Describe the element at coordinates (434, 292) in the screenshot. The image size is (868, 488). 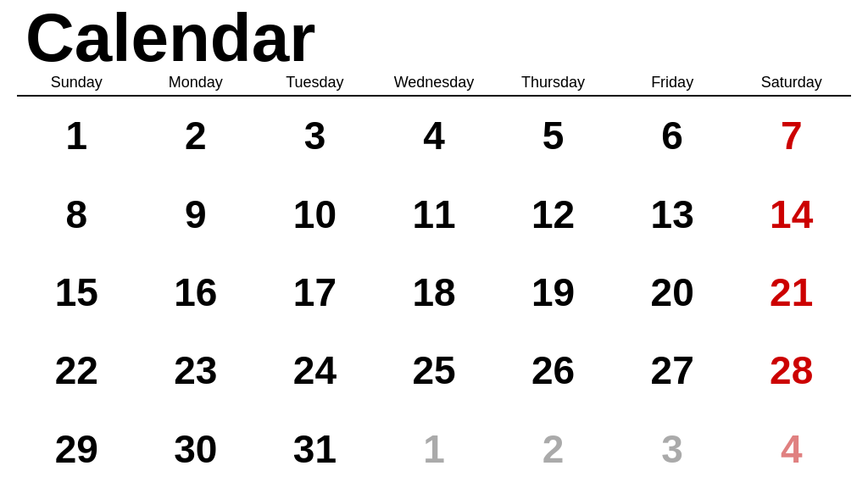
I see `day-cell: 18` at that location.